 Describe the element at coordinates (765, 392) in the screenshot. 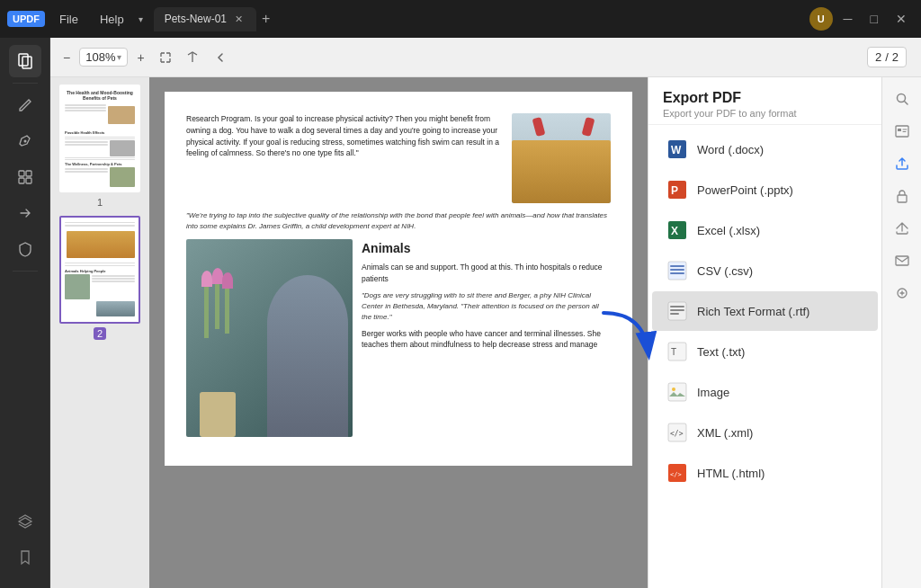

I see `export-item-image: Image` at that location.